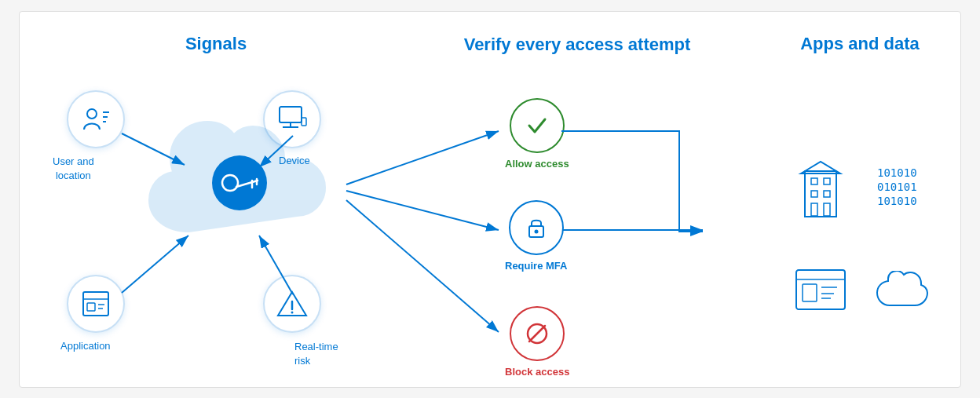 The width and height of the screenshot is (980, 398). I want to click on allow-access-circle, so click(537, 126).